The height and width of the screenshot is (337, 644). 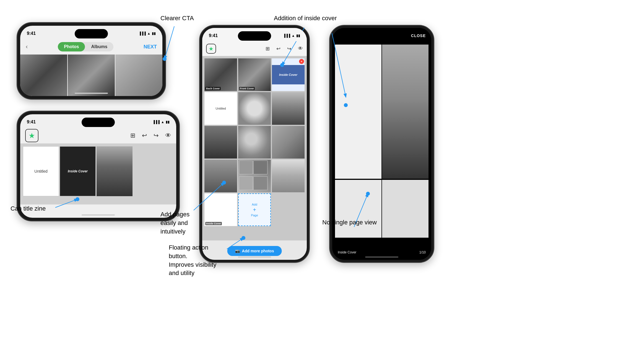 I want to click on preview-bottom-bar: Inside Cover 1/10, so click(x=382, y=252).